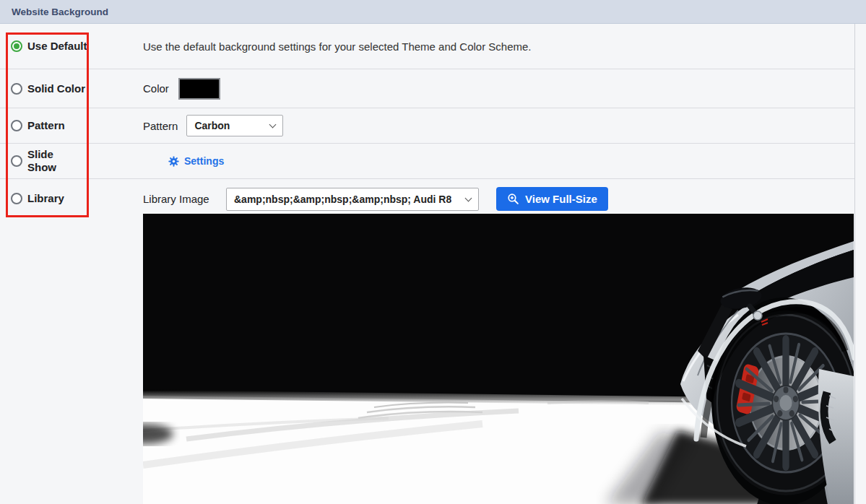  I want to click on library-image-select: &amp;nbsp;&amp;nbsp;&amp;nbsp; Audi R8, so click(352, 199).